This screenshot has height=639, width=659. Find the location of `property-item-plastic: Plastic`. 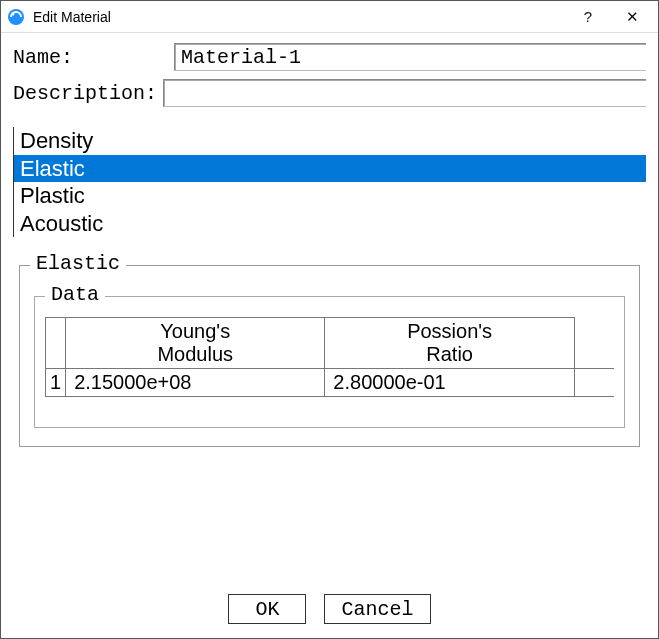

property-item-plastic: Plastic is located at coordinates (330, 196).